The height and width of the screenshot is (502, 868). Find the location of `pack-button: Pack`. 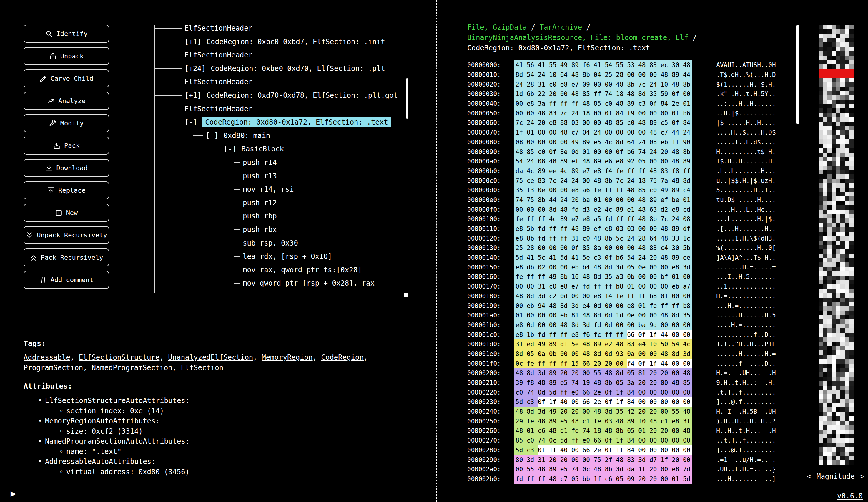

pack-button: Pack is located at coordinates (66, 145).